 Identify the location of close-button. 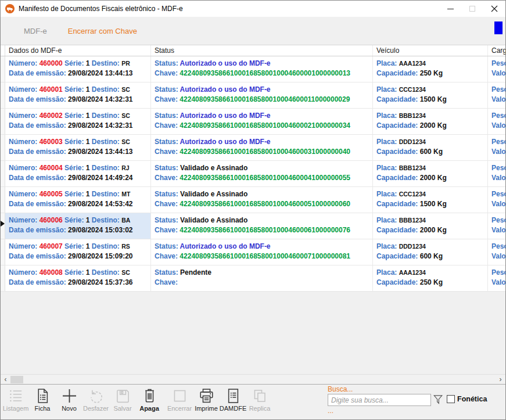
(494, 9).